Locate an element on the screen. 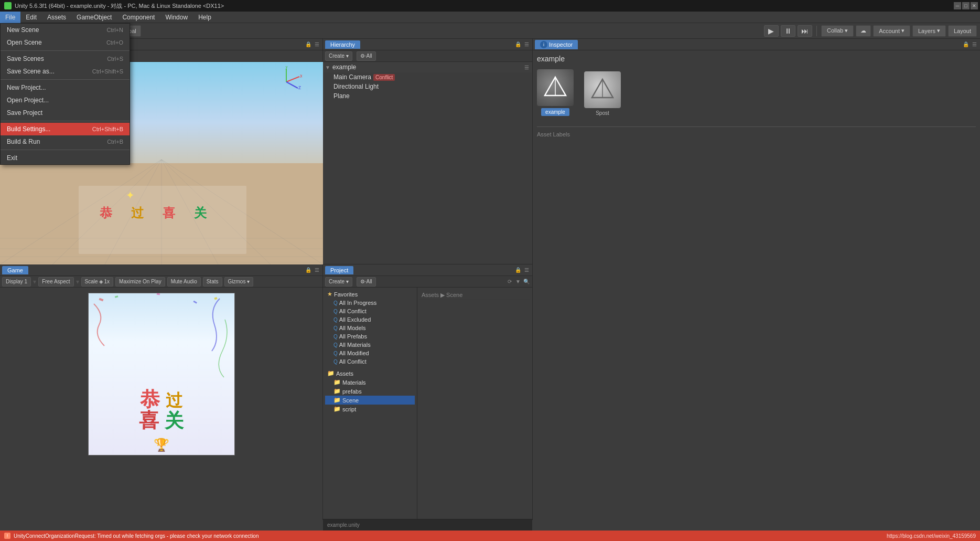 The width and height of the screenshot is (980, 541). status-link: https://blog.csdn.net/weixin_43159569 is located at coordinates (931, 536).